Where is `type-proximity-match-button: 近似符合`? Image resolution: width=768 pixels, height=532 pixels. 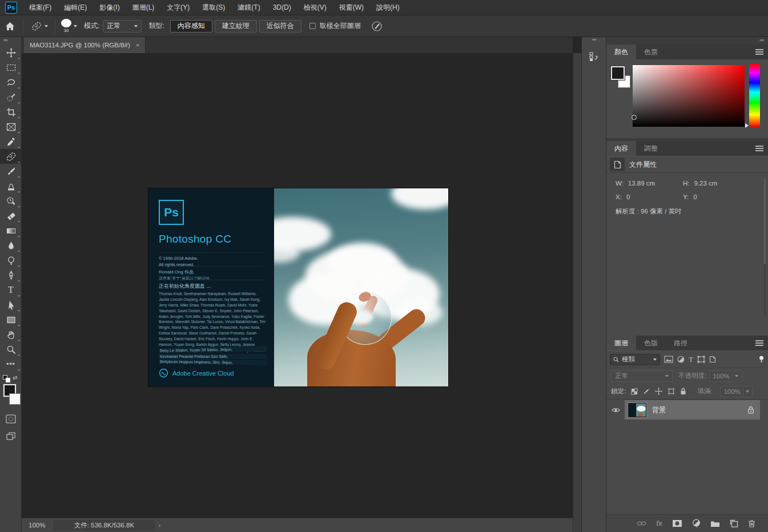
type-proximity-match-button: 近似符合 is located at coordinates (280, 26).